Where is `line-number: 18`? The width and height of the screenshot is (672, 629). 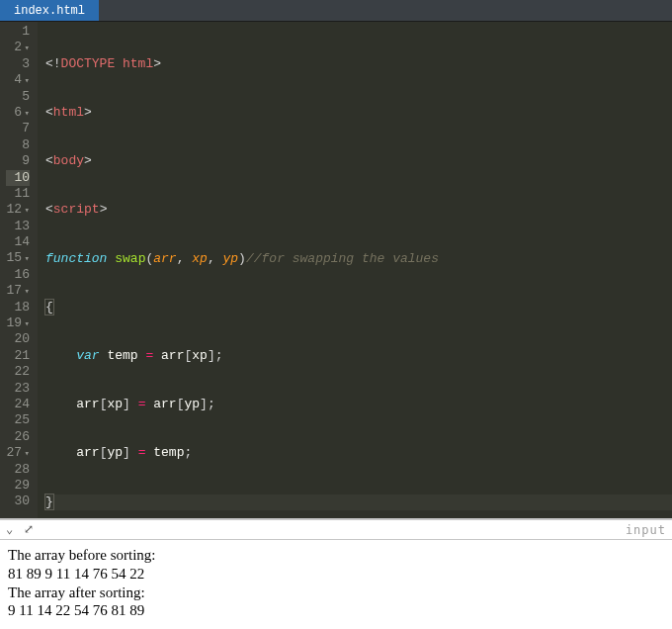
line-number: 18 is located at coordinates (18, 308).